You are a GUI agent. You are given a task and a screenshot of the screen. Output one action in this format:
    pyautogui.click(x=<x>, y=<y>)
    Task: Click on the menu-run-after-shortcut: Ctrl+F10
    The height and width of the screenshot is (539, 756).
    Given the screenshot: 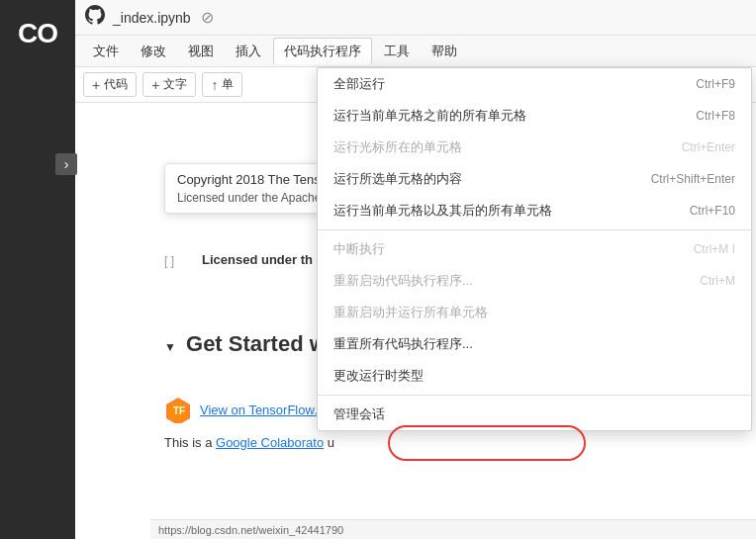 What is the action you would take?
    pyautogui.click(x=712, y=211)
    